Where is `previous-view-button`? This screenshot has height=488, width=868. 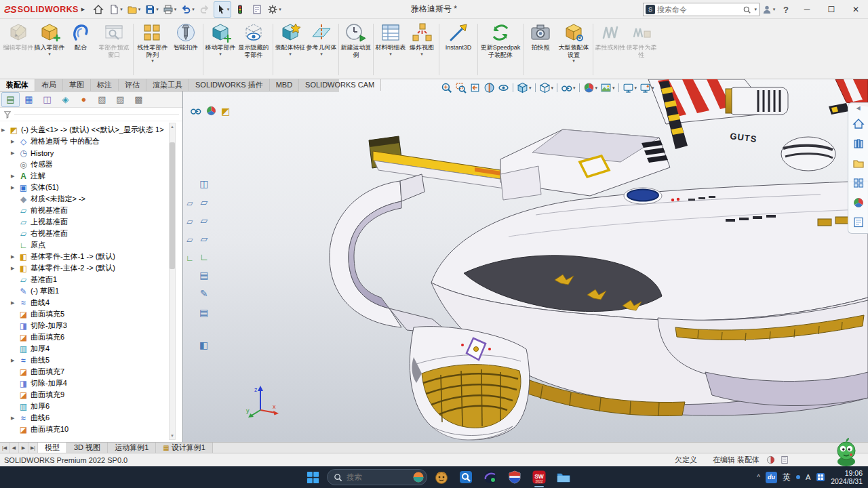
previous-view-button is located at coordinates (475, 88).